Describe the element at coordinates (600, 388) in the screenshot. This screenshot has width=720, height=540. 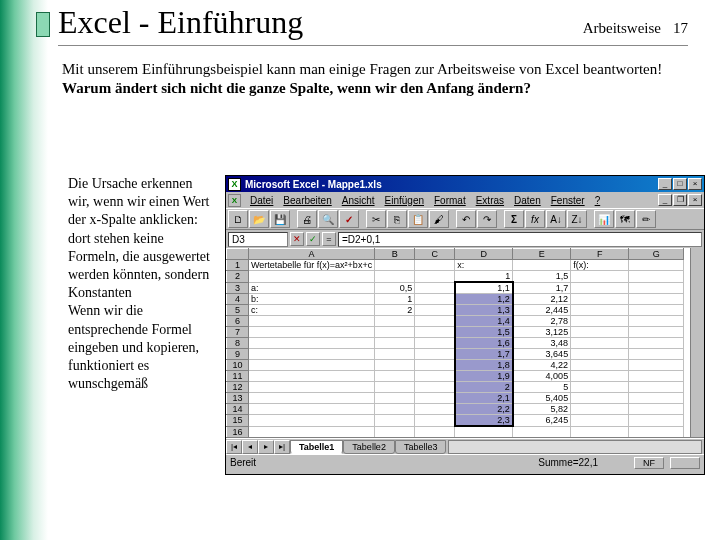
I see `cell-F12` at that location.